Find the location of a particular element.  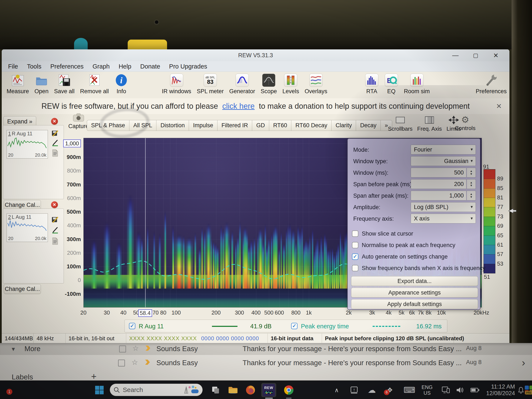

measure-button: Measure is located at coordinates (18, 84).